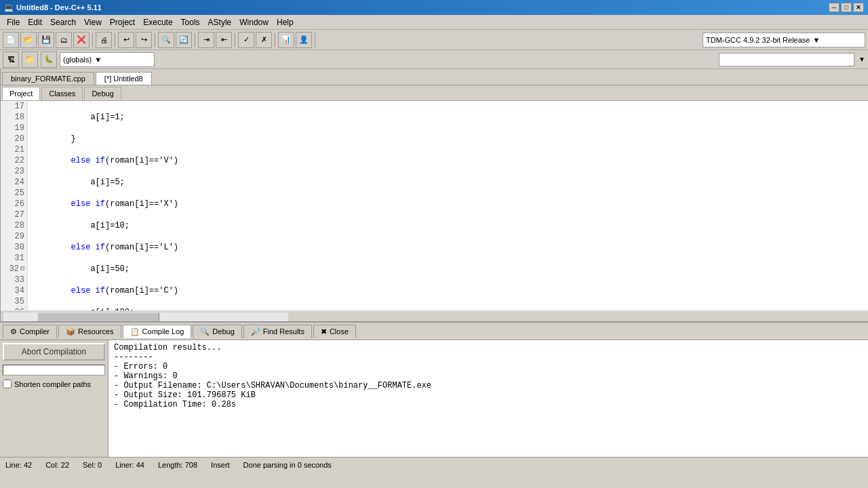 Image resolution: width=868 pixels, height=488 pixels. What do you see at coordinates (14, 22) in the screenshot?
I see `menu-file: File` at bounding box center [14, 22].